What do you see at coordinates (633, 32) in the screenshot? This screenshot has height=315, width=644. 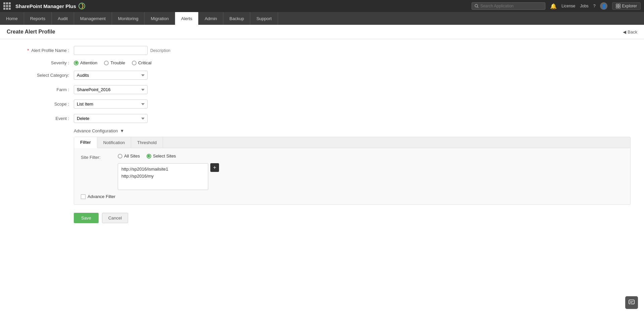 I see `back-label: Back` at bounding box center [633, 32].